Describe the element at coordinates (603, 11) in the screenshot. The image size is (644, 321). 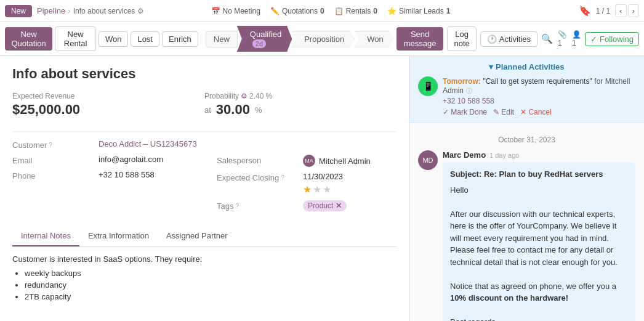
I see `record-position: 1 / 1` at that location.